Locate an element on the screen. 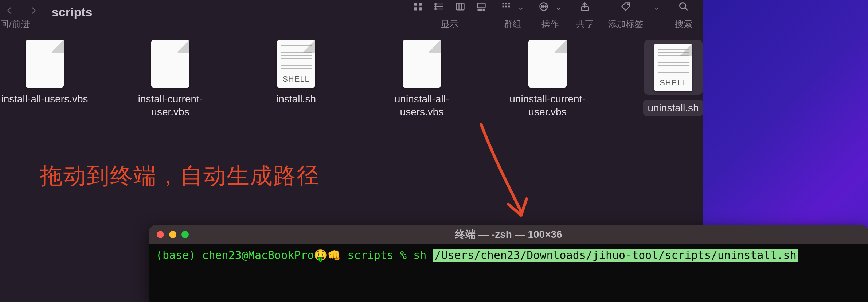 This screenshot has height=302, width=868. action-caption: 操作 is located at coordinates (550, 24).